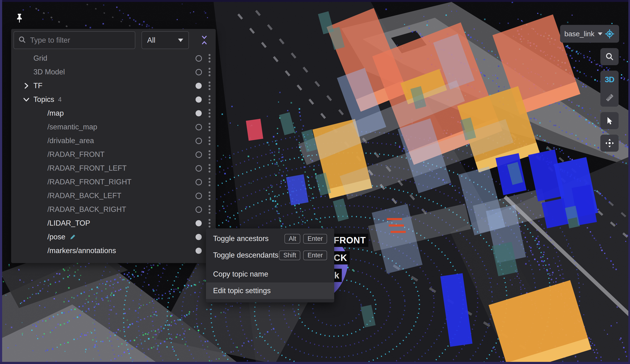  Describe the element at coordinates (114, 127) in the screenshot. I see `tree-row-semantic-map: /semantic_map` at that location.